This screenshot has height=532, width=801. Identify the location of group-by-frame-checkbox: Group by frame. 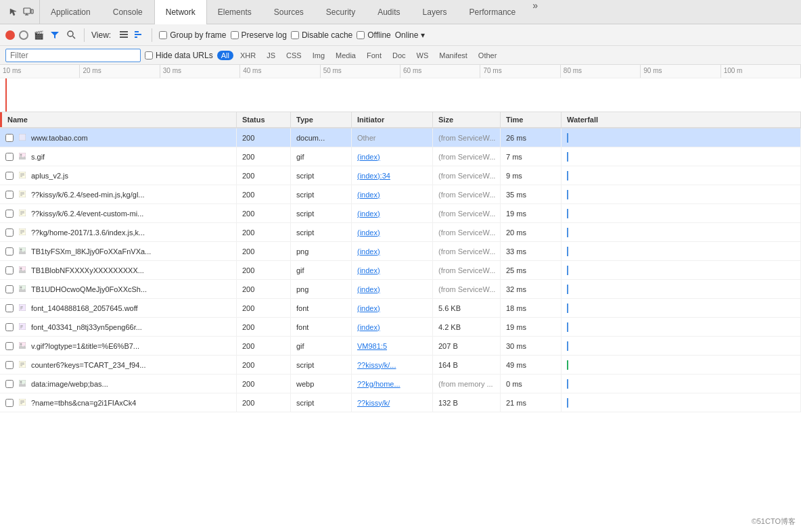
(192, 35).